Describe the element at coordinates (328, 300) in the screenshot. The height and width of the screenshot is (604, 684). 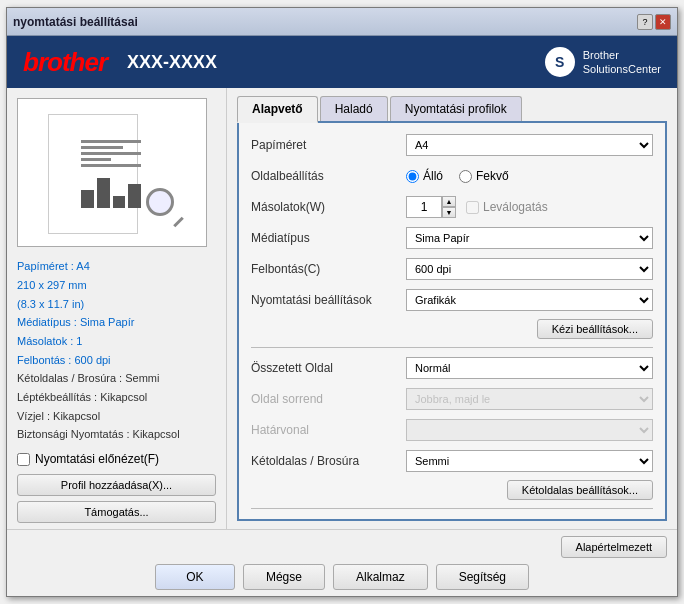
I see `nyomtatasi-beallitasok-label: Nyomtatási beállítások` at that location.